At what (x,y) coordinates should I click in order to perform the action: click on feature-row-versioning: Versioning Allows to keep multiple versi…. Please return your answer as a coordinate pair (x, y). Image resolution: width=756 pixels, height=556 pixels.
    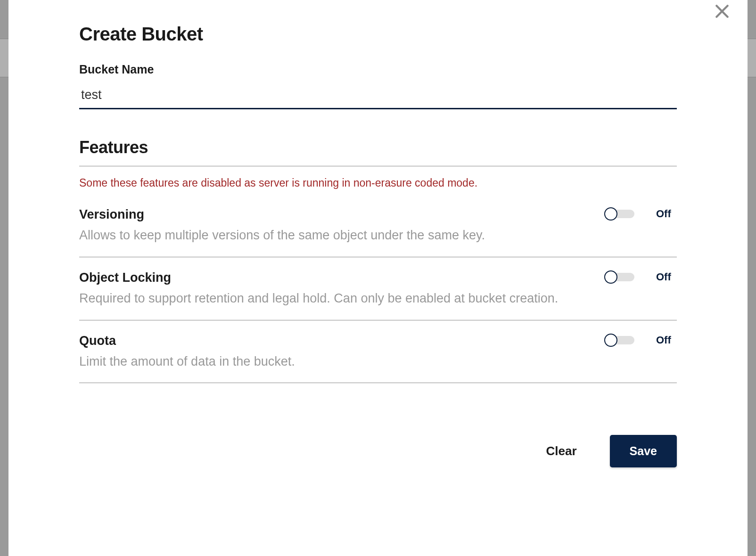
    Looking at the image, I should click on (378, 226).